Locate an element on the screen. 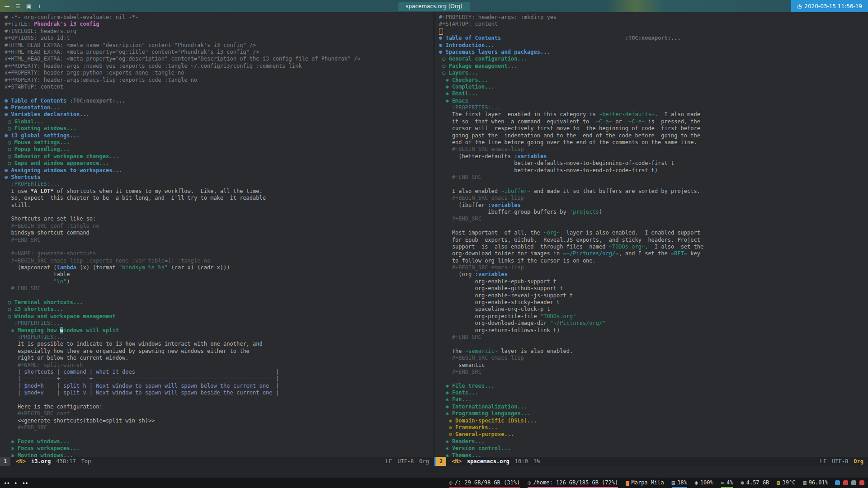 The height and width of the screenshot is (488, 868). buffer-line: to follow org links if the cursor is on … is located at coordinates (654, 261).